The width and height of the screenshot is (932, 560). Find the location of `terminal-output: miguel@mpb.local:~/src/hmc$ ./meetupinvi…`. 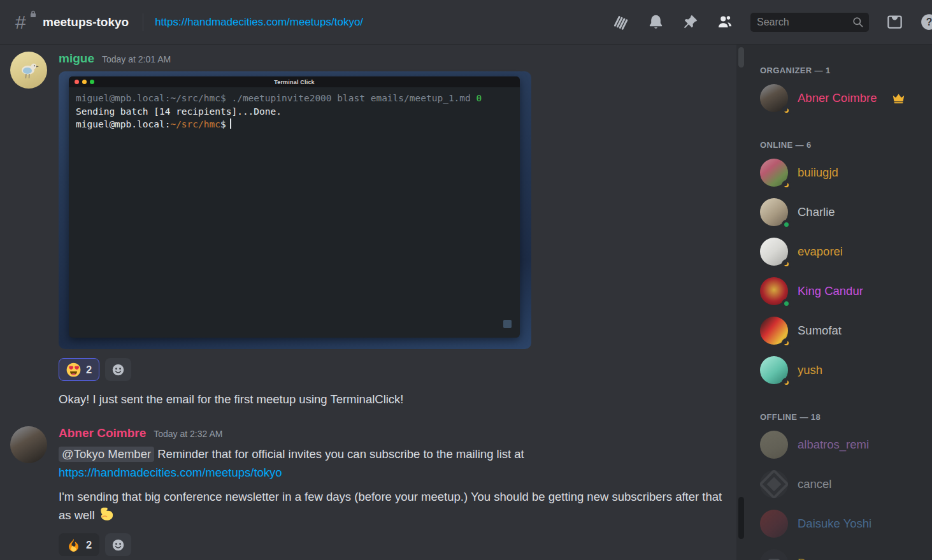

terminal-output: miguel@mpb.local:~/src/hmc$ ./meetupinvi… is located at coordinates (294, 111).